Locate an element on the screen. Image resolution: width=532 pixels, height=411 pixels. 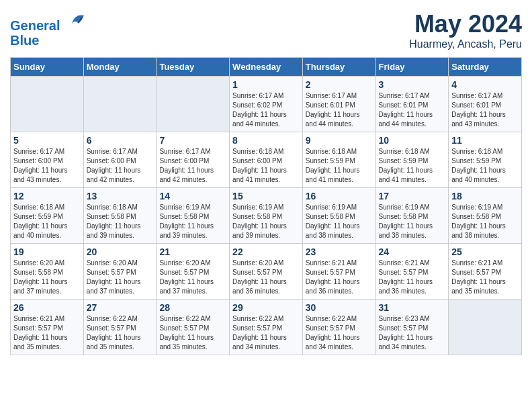
calendar-cell: 16Sunrise: 6:19 AM Sunset: 5:58 PM Dayli… is located at coordinates (339, 216).